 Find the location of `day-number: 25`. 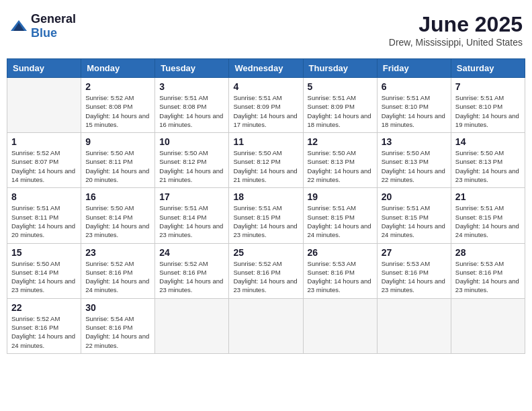

day-number: 25 is located at coordinates (266, 253).